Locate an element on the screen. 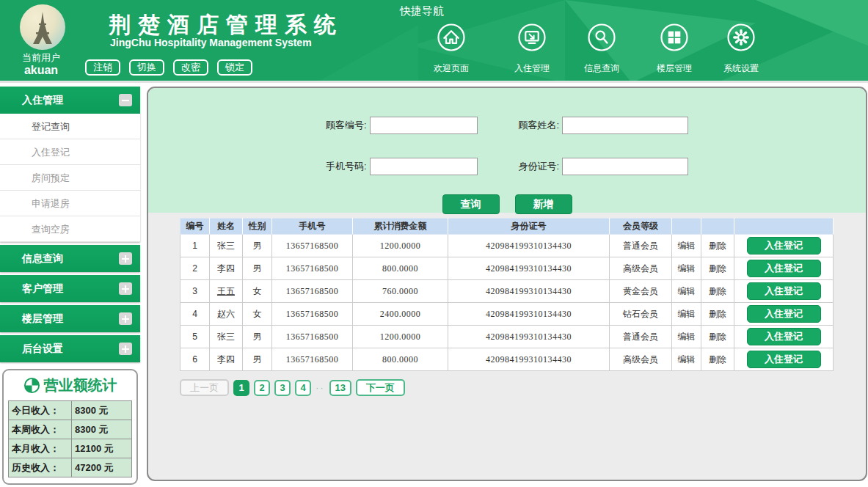 The width and height of the screenshot is (868, 487). revenue-value: 8300 元 is located at coordinates (102, 411).